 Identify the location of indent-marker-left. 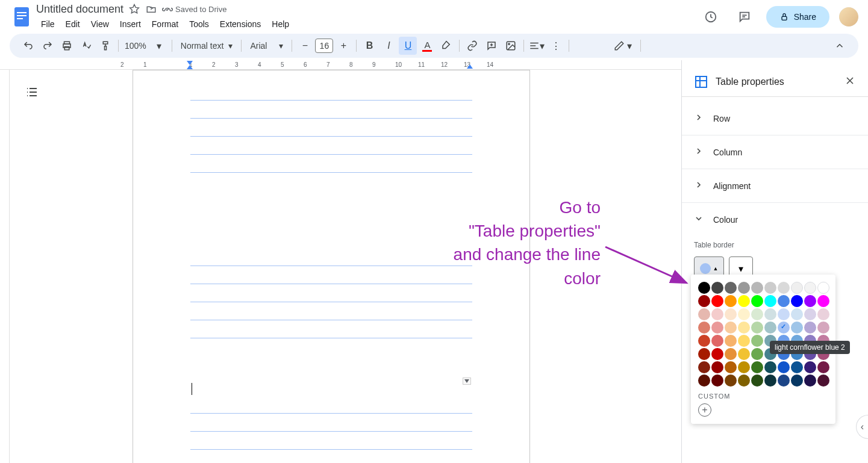
(190, 65).